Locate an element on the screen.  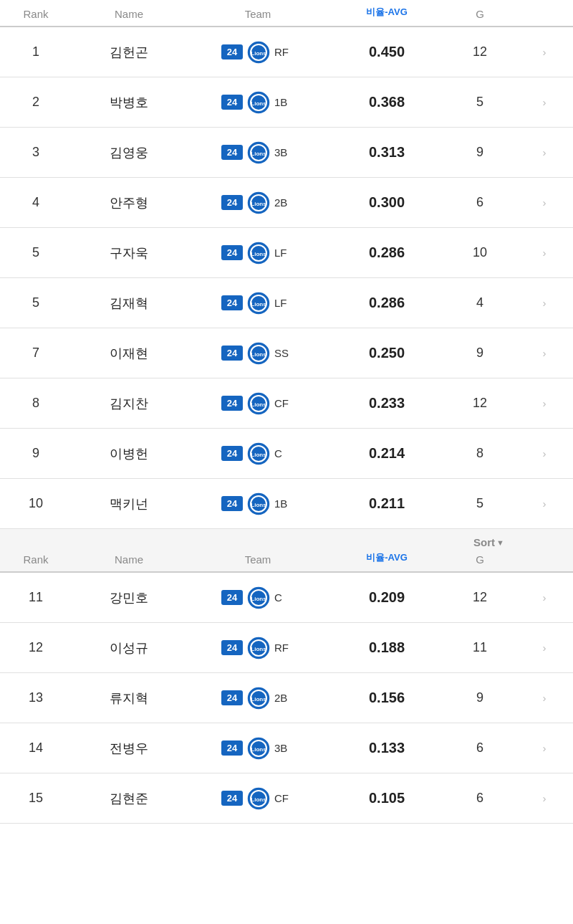
header2-avg-wrapper: 비율-AVG is located at coordinates (387, 558).